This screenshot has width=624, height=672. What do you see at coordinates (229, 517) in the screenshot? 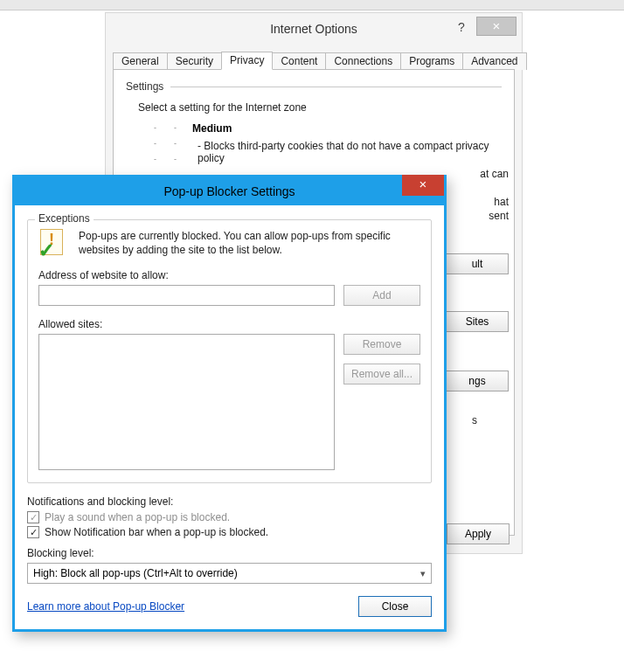
I see `play-sound-checkbox-row: ✓ Play a sound when a pop-up is blocked.` at bounding box center [229, 517].